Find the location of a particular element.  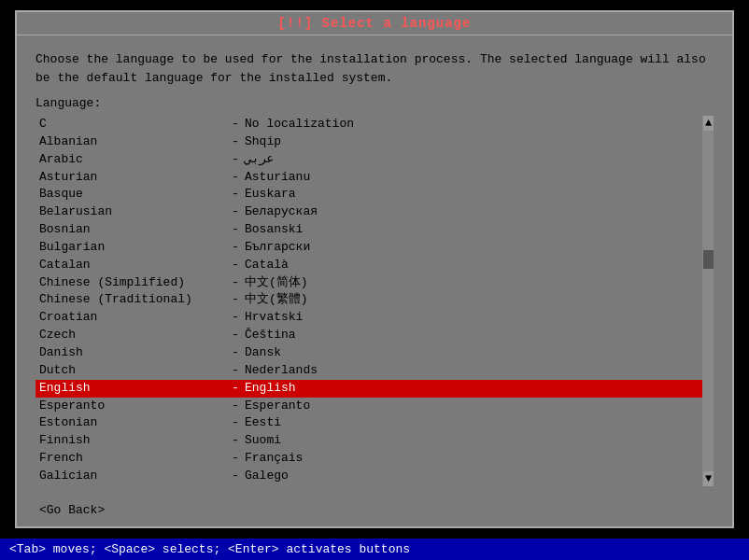

list-item: Esperanto - Esperanto is located at coordinates (369, 407).